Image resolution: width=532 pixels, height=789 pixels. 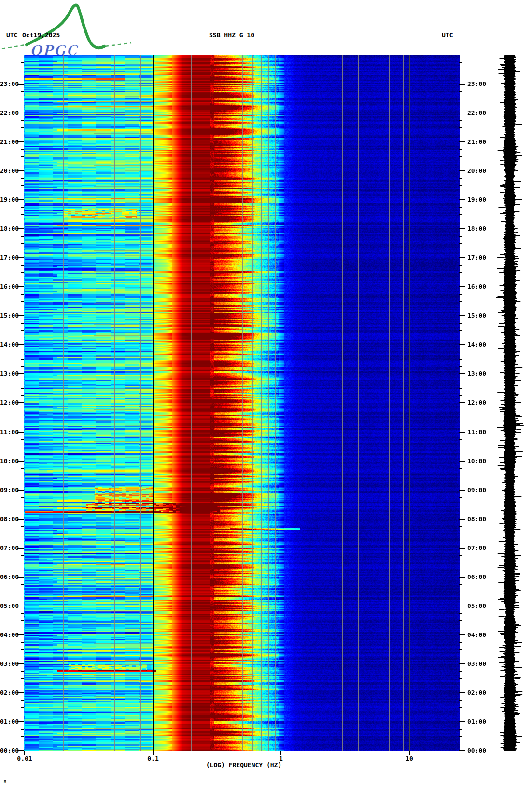 What do you see at coordinates (244, 765) in the screenshot?
I see `x-axis-title: (LOG) FREQUENCY (HZ)` at bounding box center [244, 765].